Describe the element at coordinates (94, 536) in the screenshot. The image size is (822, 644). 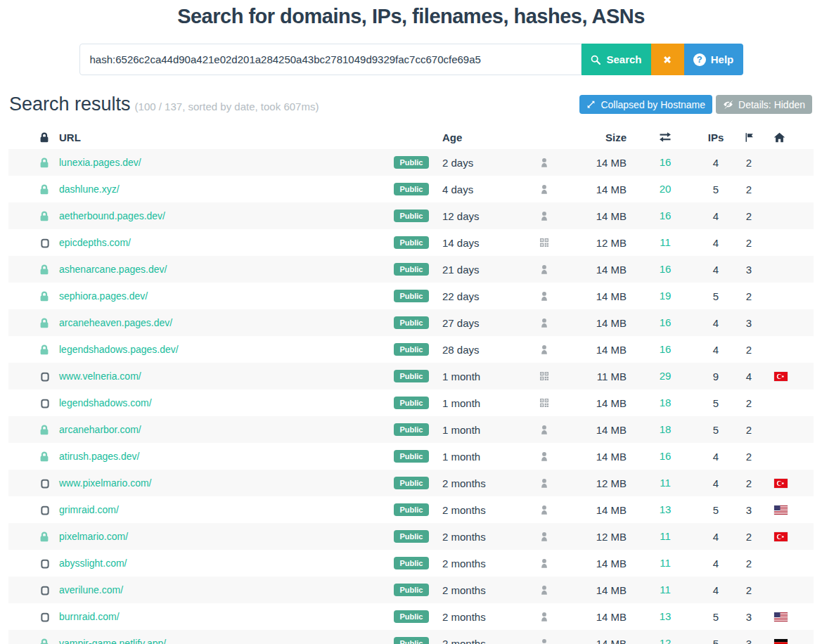
I see `url-link: pixelmario.com/` at that location.